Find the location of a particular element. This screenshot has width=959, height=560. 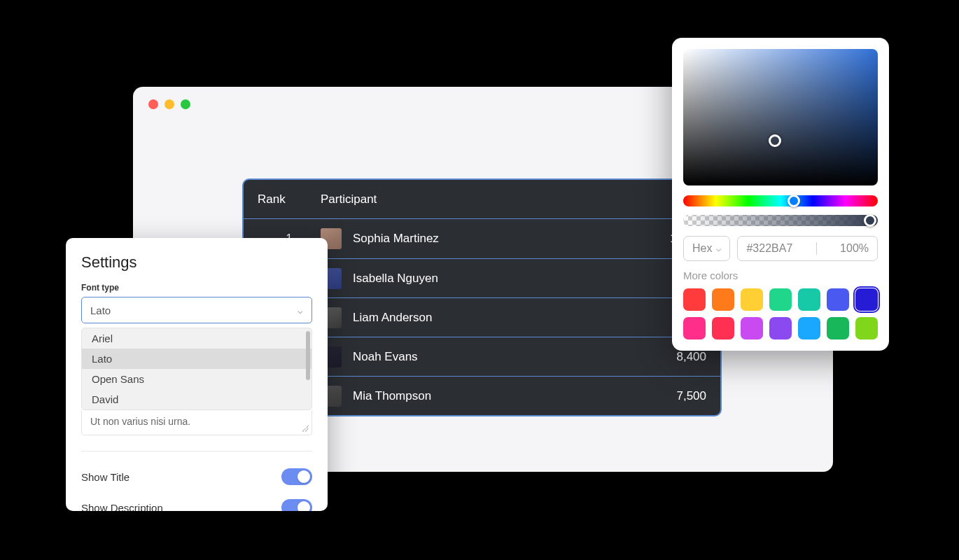

alpha-thumb is located at coordinates (870, 220).